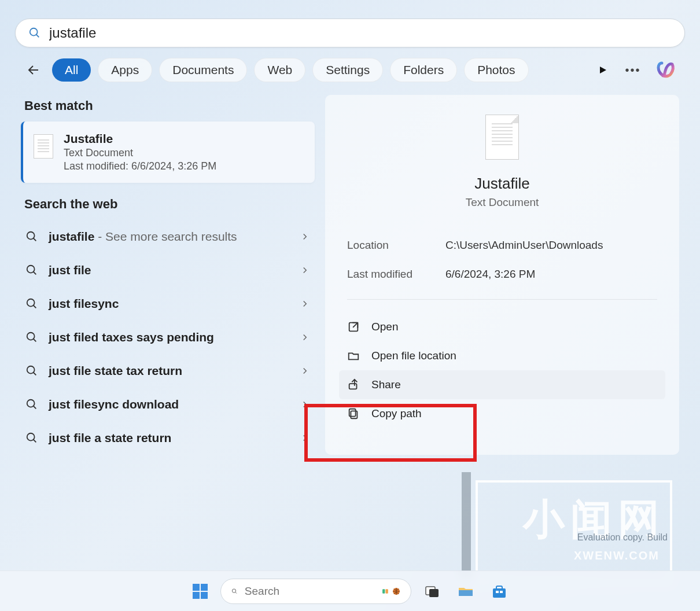 The height and width of the screenshot is (611, 700). Describe the element at coordinates (502, 327) in the screenshot. I see `action-open: Open` at that location.